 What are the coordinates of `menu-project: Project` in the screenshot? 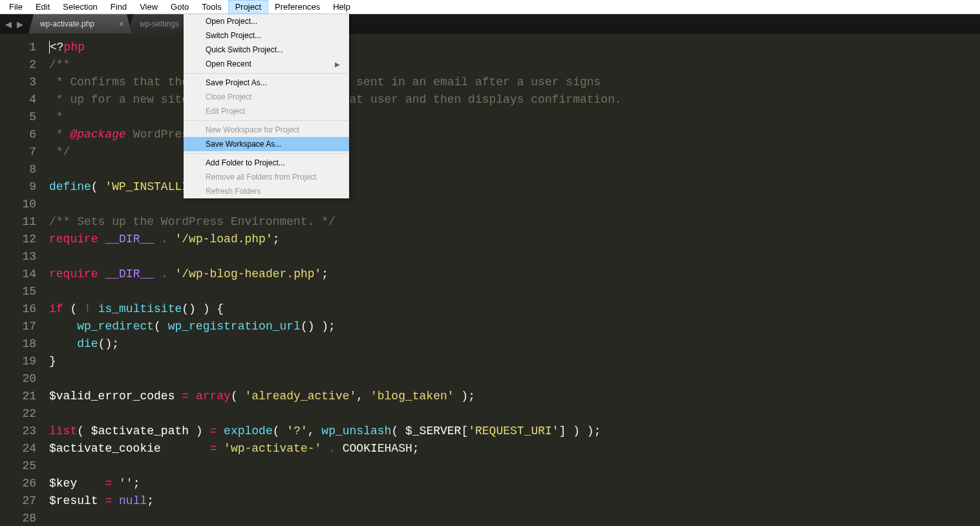 It's located at (248, 7).